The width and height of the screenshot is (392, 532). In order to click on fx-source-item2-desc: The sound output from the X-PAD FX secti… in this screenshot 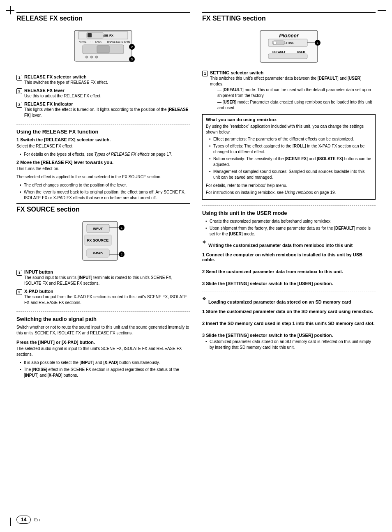, I will do `click(107, 300)`.